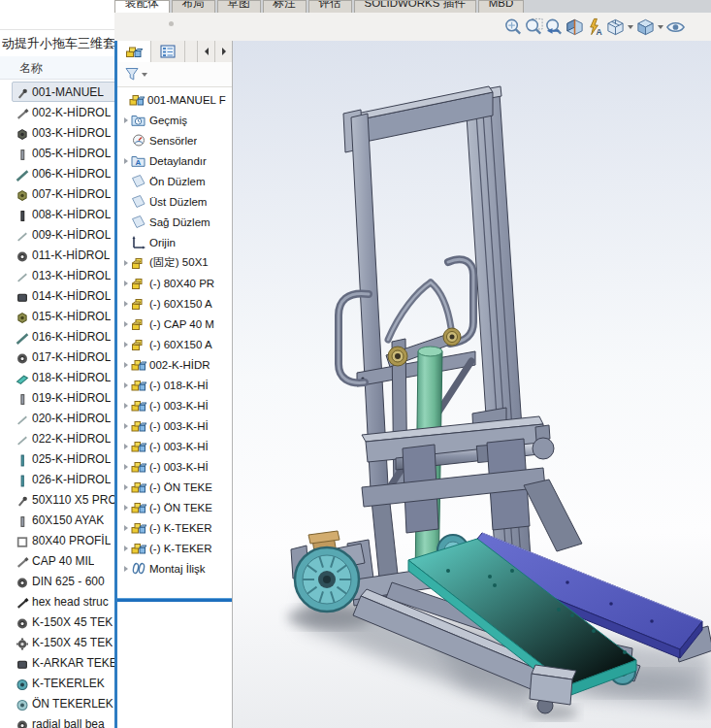 This screenshot has width=711, height=728. I want to click on rollback-bar, so click(175, 600).